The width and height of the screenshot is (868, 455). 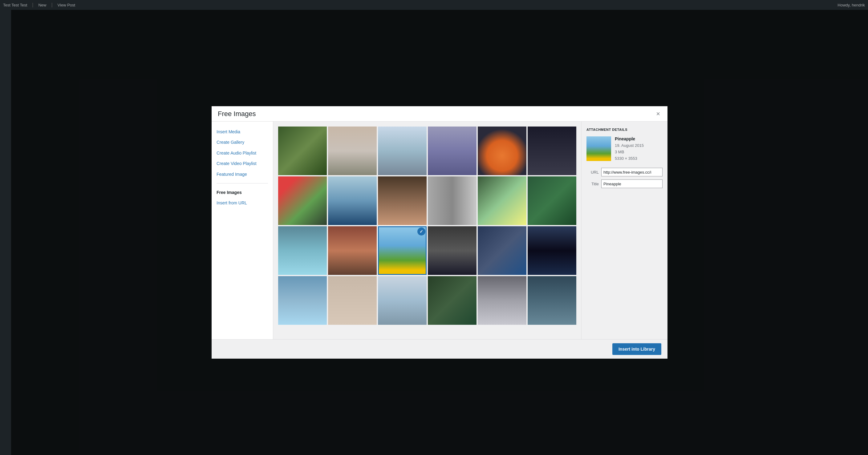 I want to click on title-input, so click(x=632, y=184).